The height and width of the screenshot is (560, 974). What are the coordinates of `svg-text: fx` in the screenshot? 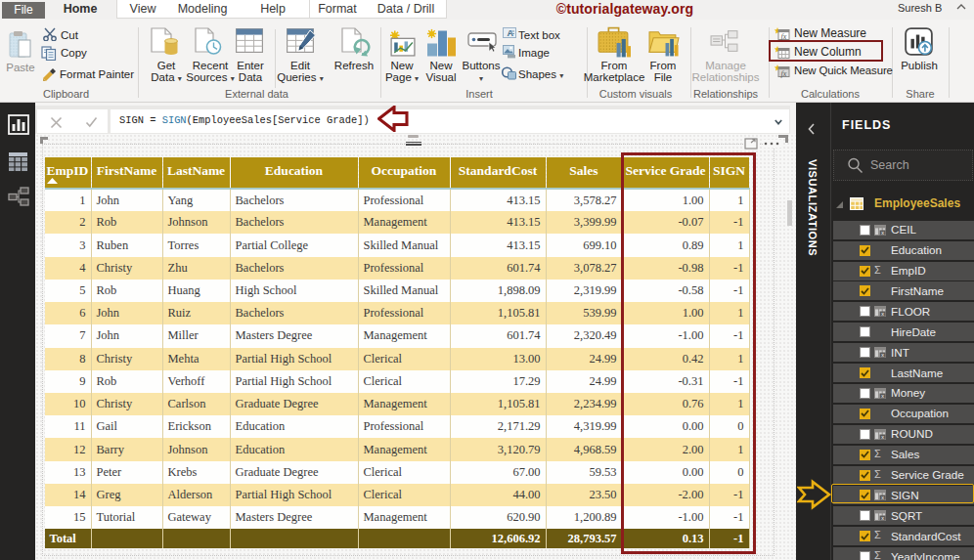 It's located at (784, 74).